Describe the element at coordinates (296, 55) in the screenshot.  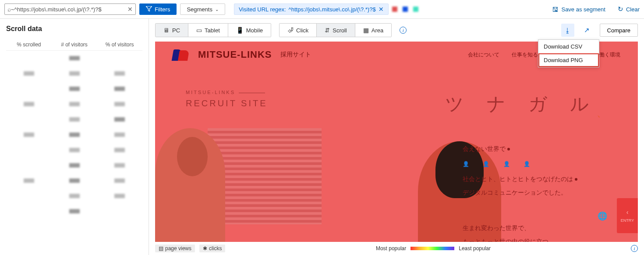
I see `logo-subtitle: 採用サイト` at that location.